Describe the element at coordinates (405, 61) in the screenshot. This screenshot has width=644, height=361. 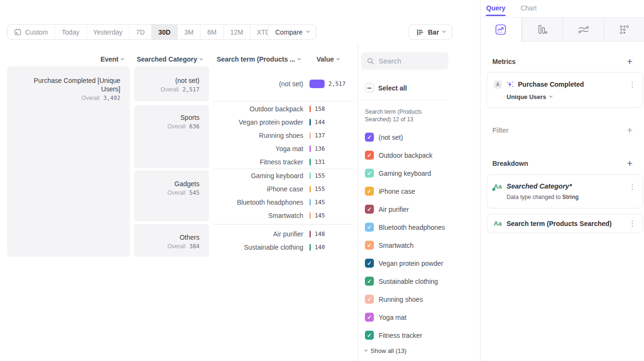
I see `filter-search` at that location.